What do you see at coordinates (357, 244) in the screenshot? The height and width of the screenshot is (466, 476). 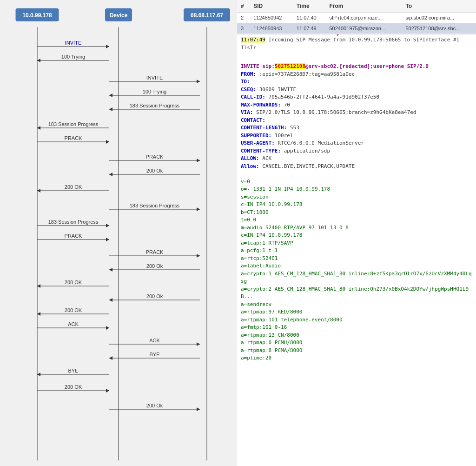 I see `sdp-line: a=tcap:1 RTP/SAVP` at bounding box center [357, 244].